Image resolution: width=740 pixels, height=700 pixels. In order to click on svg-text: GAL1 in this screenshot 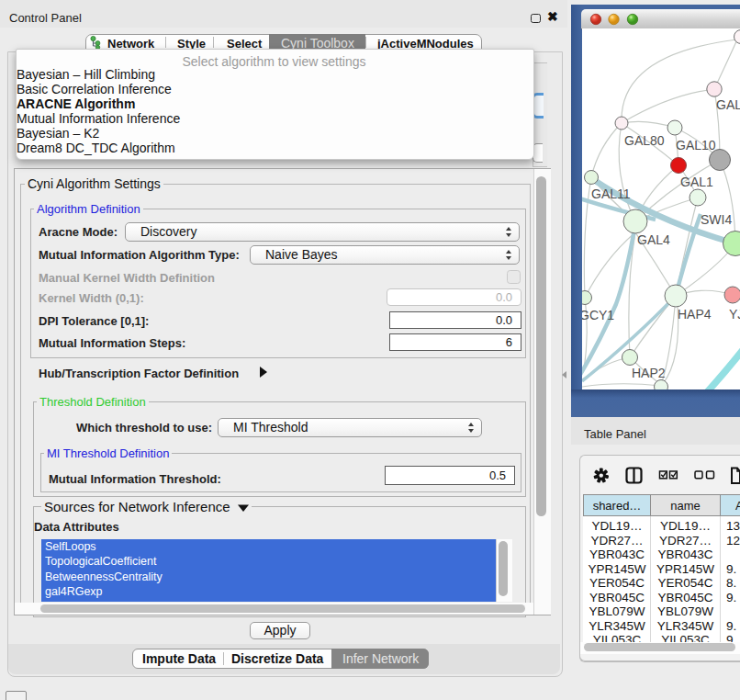, I will do `click(697, 182)`.